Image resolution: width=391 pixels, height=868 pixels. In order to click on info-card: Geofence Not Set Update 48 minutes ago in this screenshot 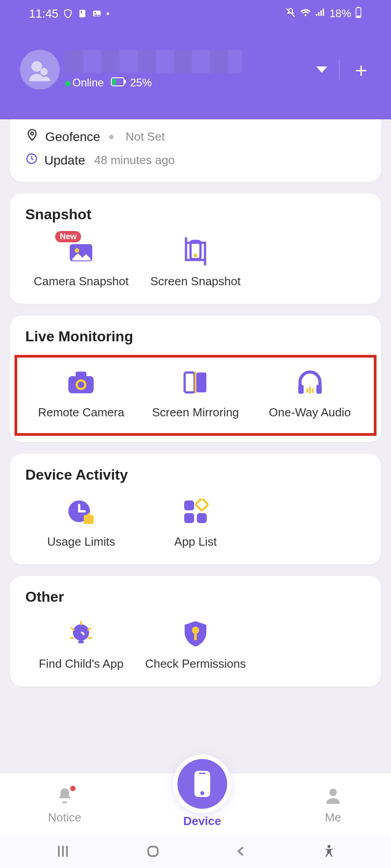, I will do `click(196, 151)`.